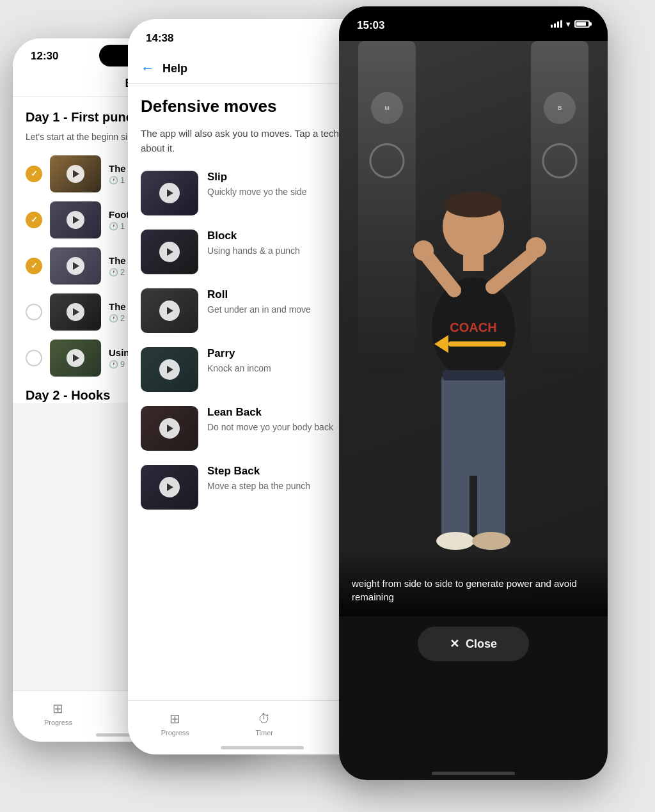  I want to click on phone2-tab-progress-label: Progress, so click(175, 733).